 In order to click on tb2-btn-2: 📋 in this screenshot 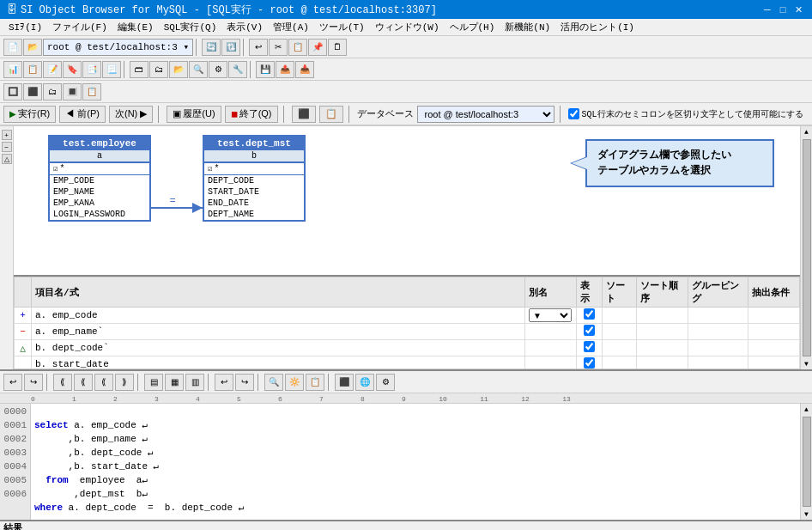, I will do `click(33, 70)`.